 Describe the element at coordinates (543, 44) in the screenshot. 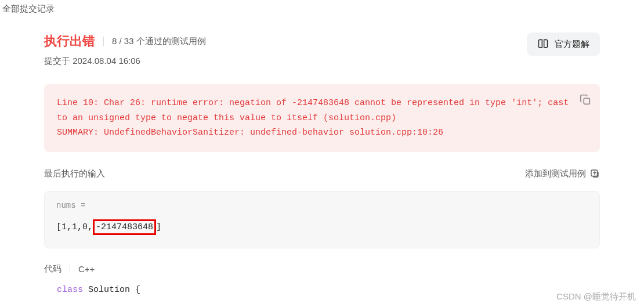

I see `book-open-icon` at that location.